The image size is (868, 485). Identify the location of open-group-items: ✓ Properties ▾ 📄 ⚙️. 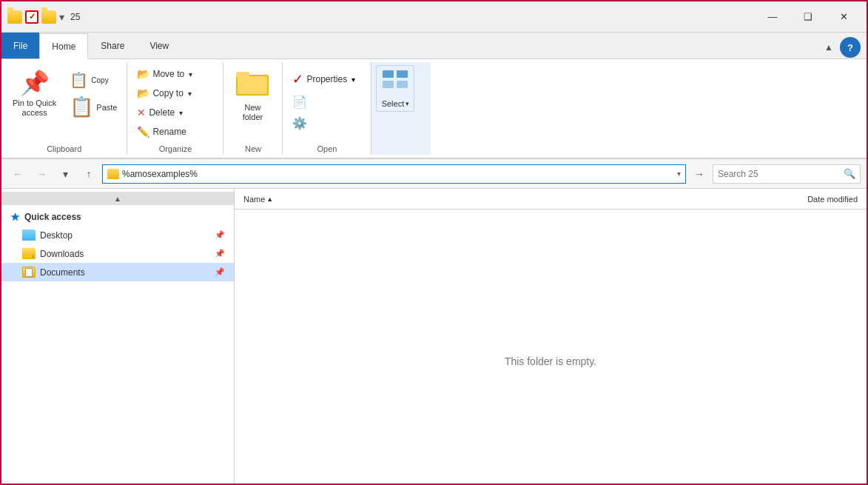
(327, 102).